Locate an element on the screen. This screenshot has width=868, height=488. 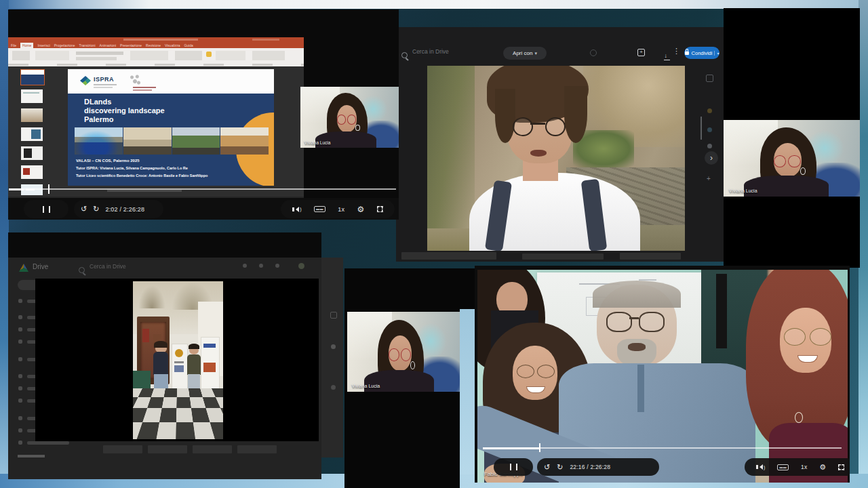
condividi-label: Condividi is located at coordinates (703, 53).